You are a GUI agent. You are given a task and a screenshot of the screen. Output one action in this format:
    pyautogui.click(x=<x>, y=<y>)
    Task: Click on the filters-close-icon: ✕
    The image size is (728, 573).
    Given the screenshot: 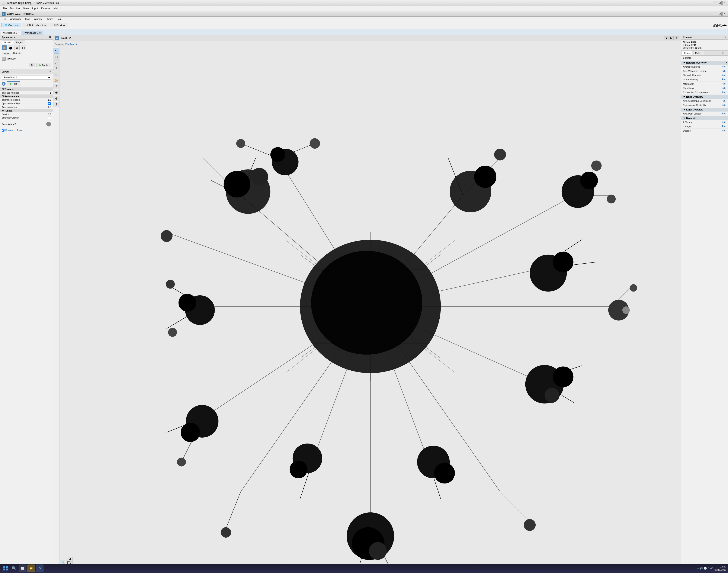 What is the action you would take?
    pyautogui.click(x=723, y=53)
    